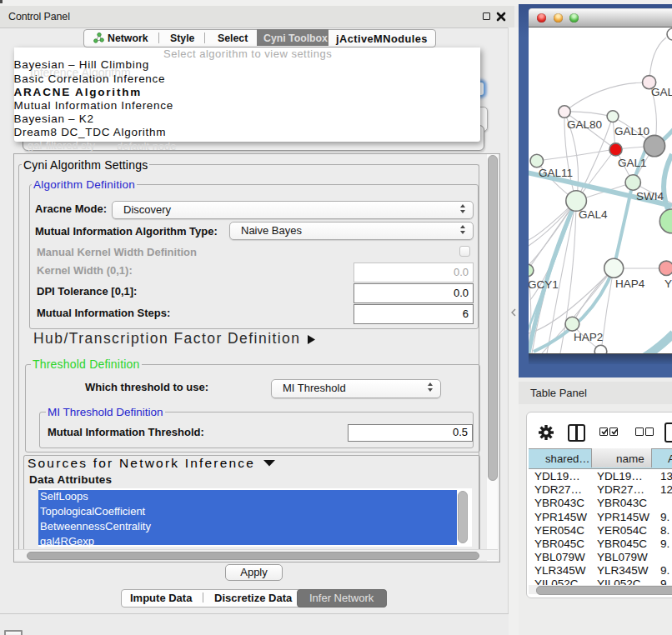 The height and width of the screenshot is (635, 672). I want to click on svg-text: HAP2, so click(589, 337).